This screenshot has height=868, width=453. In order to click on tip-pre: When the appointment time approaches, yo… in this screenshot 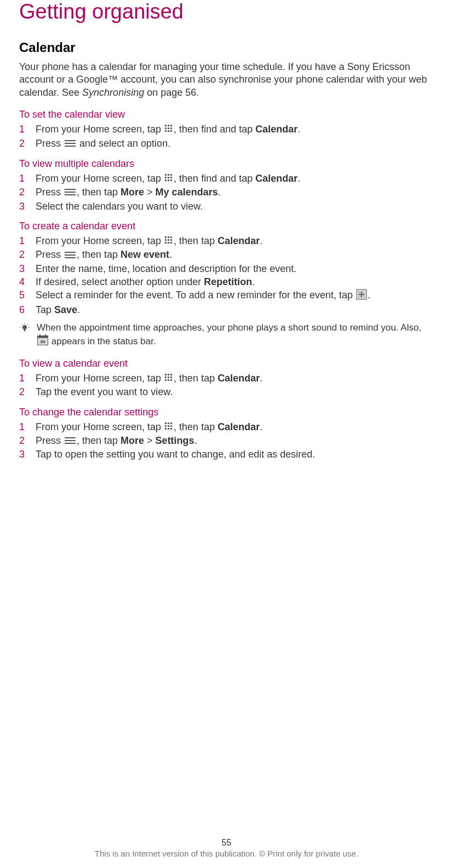, I will do `click(229, 327)`.